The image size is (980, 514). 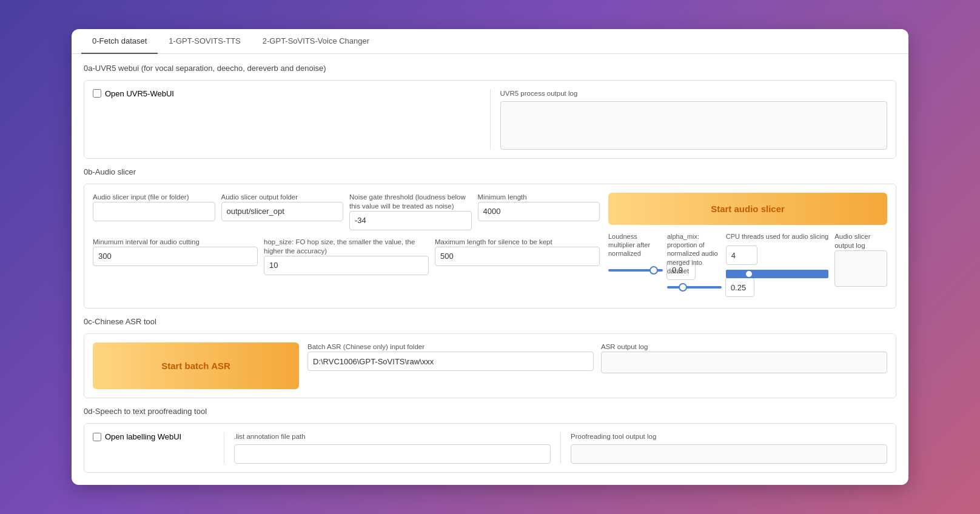 I want to click on cpu-threads-label: CPU threads used for audio slicing, so click(x=777, y=236).